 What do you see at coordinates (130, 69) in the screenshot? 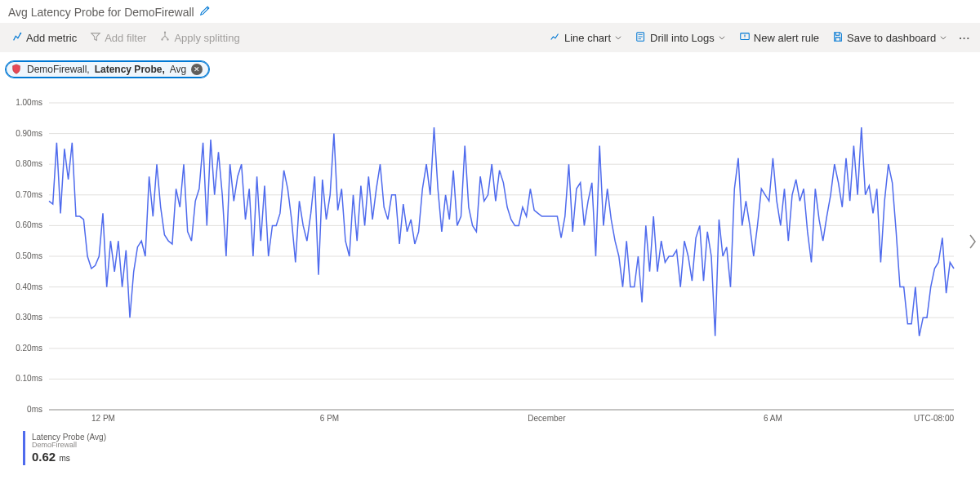
I see `pill-metric: Latency Probe,` at bounding box center [130, 69].